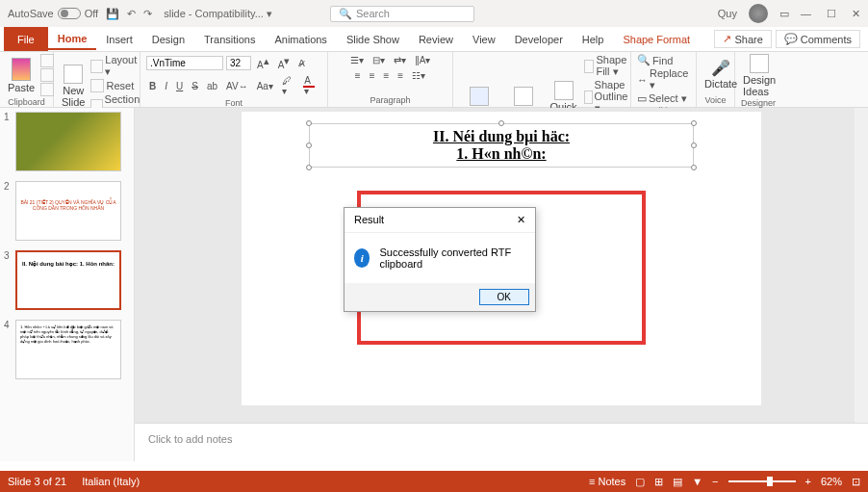  What do you see at coordinates (484, 39) in the screenshot?
I see `tab-view: View` at bounding box center [484, 39].